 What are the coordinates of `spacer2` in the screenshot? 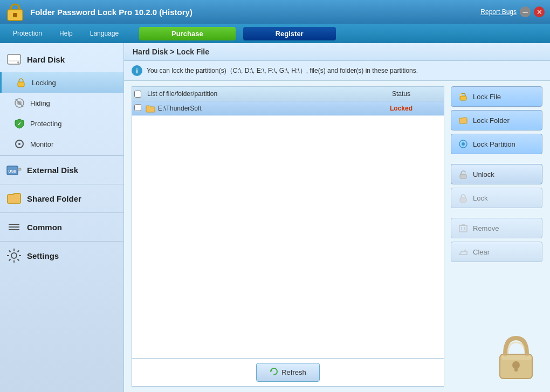 It's located at (497, 213).